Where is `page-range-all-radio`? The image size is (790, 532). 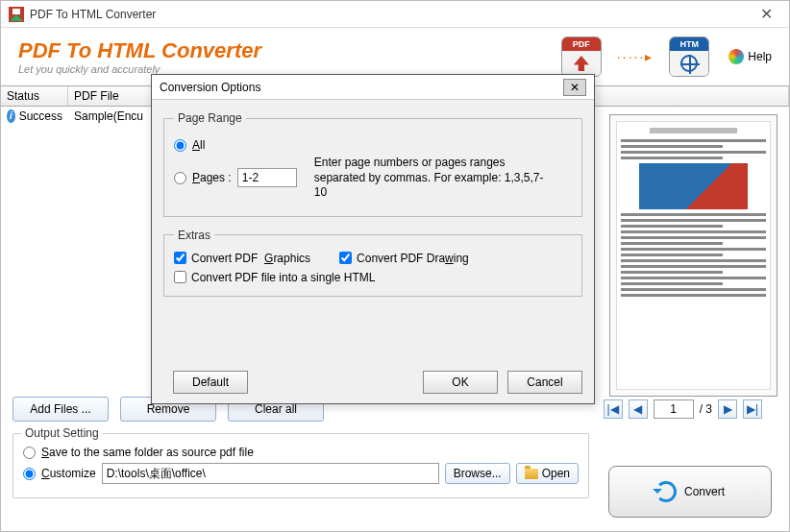
page-range-all-radio is located at coordinates (181, 146).